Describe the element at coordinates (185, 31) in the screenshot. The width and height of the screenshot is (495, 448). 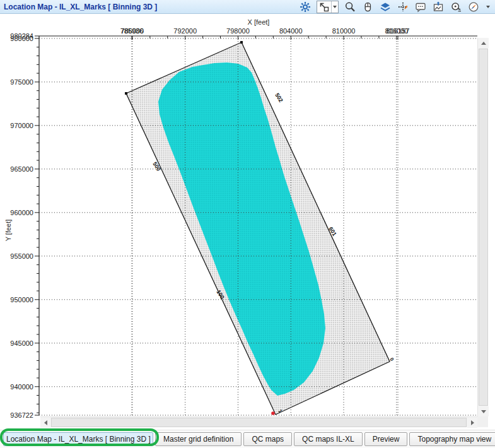
I see `x-tick-label: 792000` at that location.